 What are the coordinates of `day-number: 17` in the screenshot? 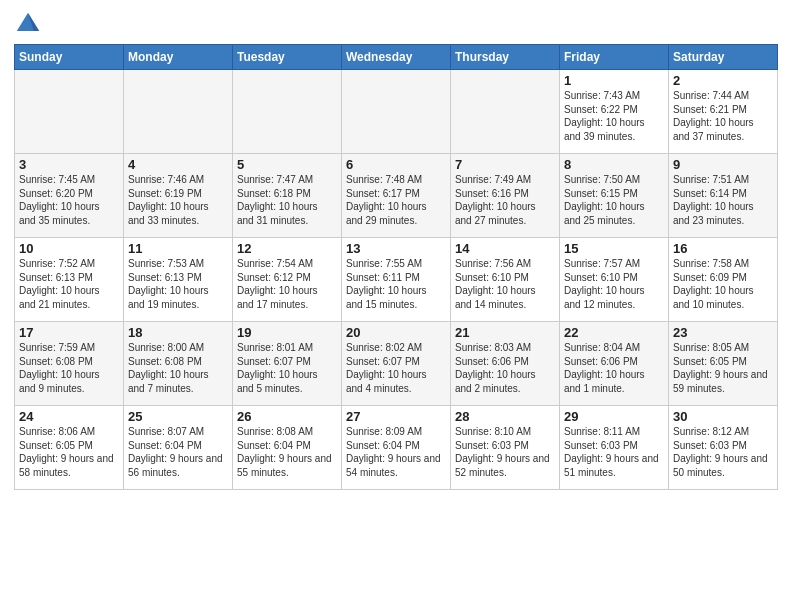 It's located at (69, 332).